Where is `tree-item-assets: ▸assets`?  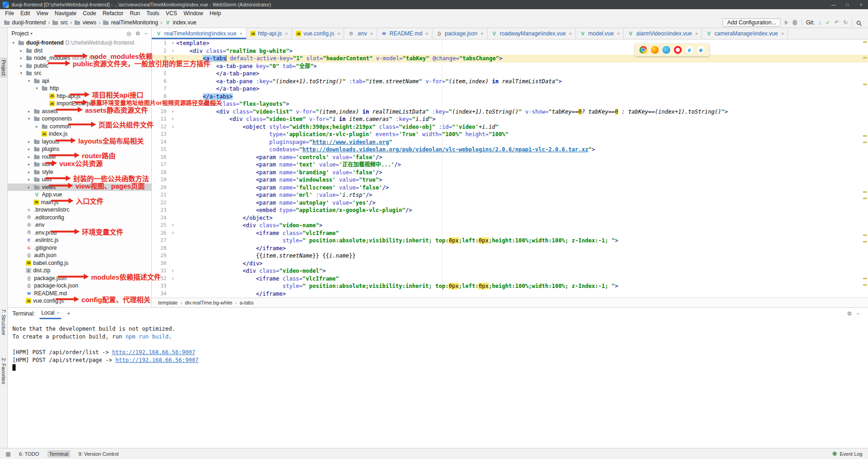
tree-item-assets: ▸assets is located at coordinates (80, 111).